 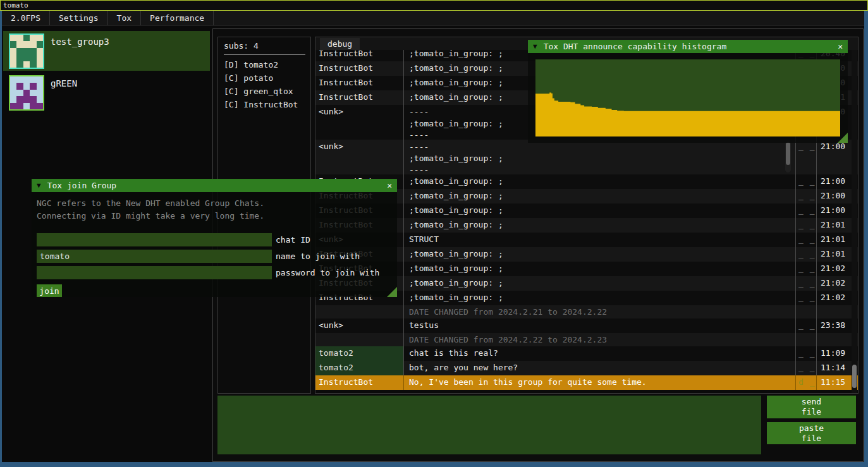 What do you see at coordinates (79, 18) in the screenshot?
I see `menu-item-settings: Settings` at bounding box center [79, 18].